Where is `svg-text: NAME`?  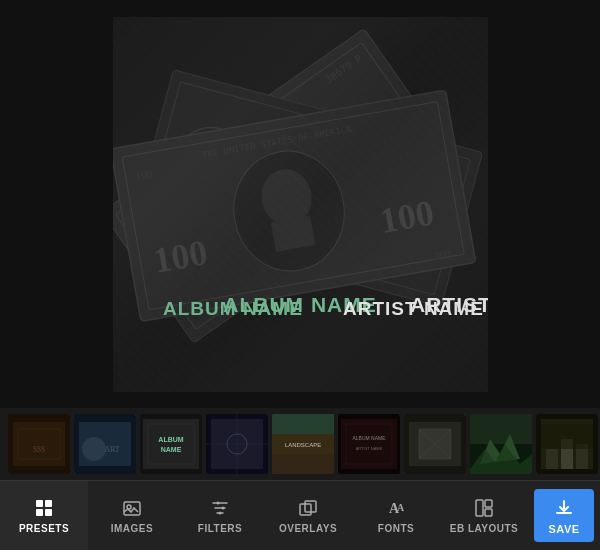 svg-text: NAME is located at coordinates (172, 450).